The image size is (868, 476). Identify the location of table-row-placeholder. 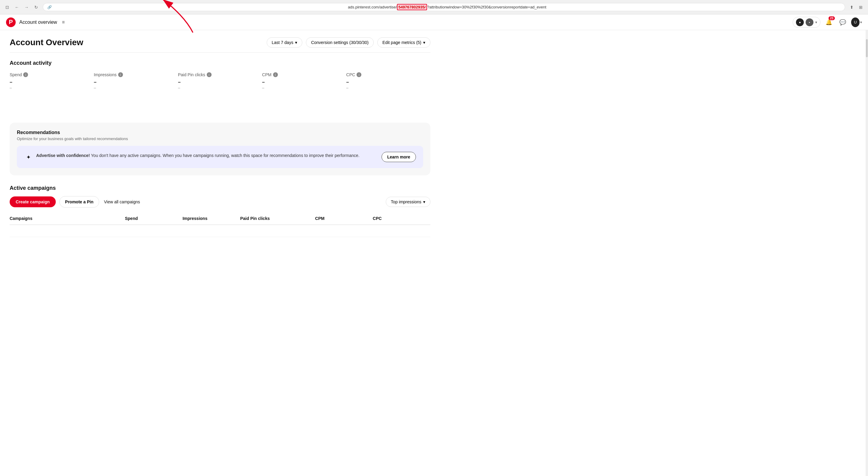
(220, 231).